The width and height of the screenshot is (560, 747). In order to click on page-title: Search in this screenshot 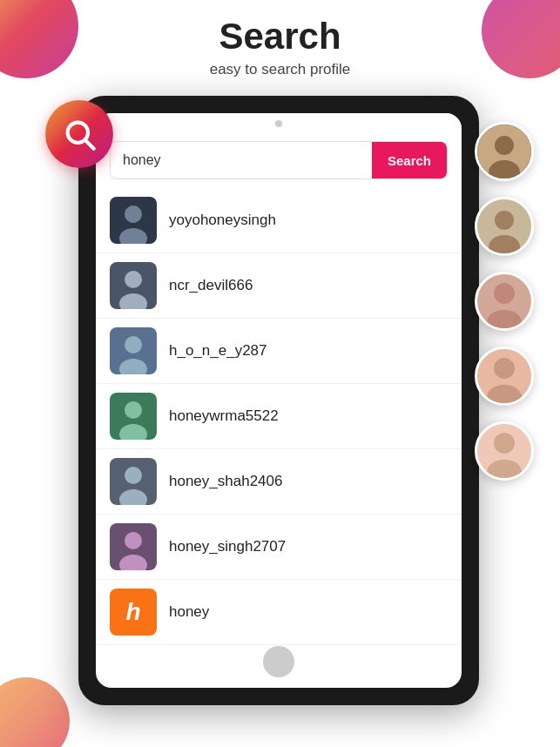, I will do `click(280, 37)`.